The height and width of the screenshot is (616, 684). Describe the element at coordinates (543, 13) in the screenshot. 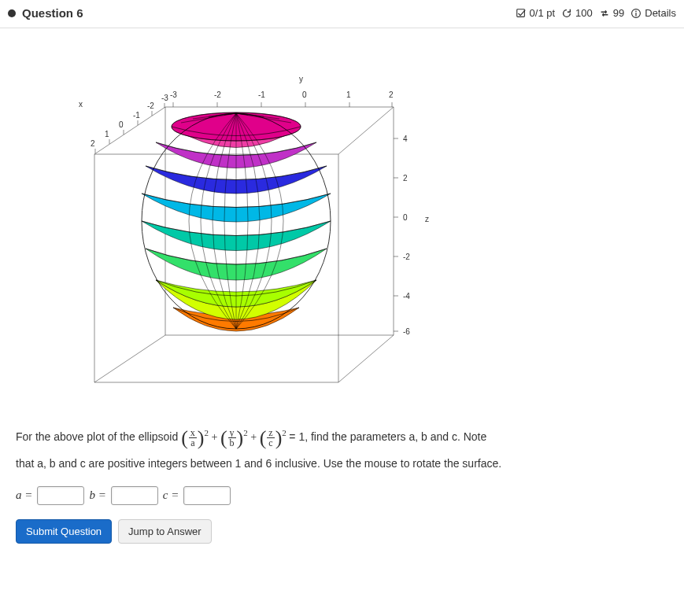

I see `score-text: 0/1 pt` at that location.